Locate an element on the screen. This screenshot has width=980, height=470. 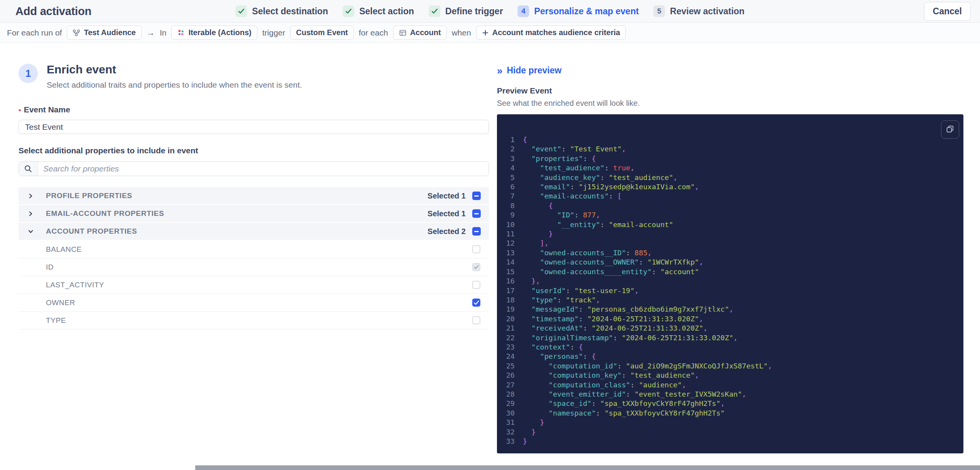
preview-subtitle: See what the enriched event will look li… is located at coordinates (730, 104).